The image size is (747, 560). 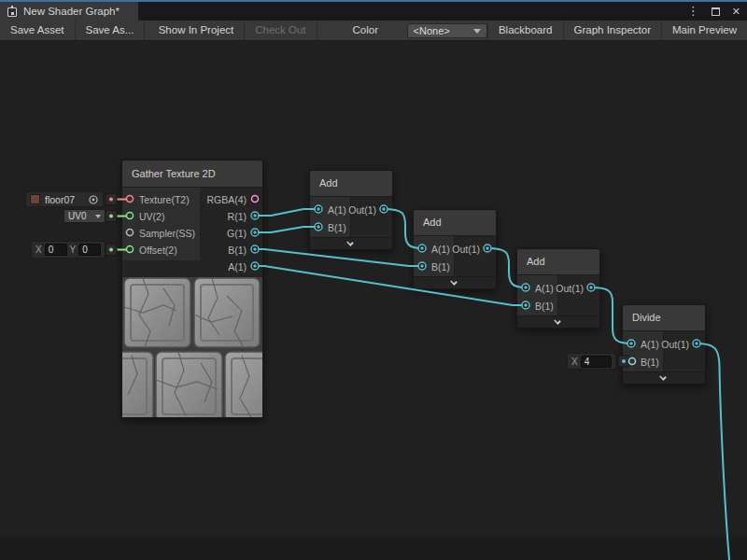 I want to click on port-label-offset: Offset(2), so click(x=161, y=250).